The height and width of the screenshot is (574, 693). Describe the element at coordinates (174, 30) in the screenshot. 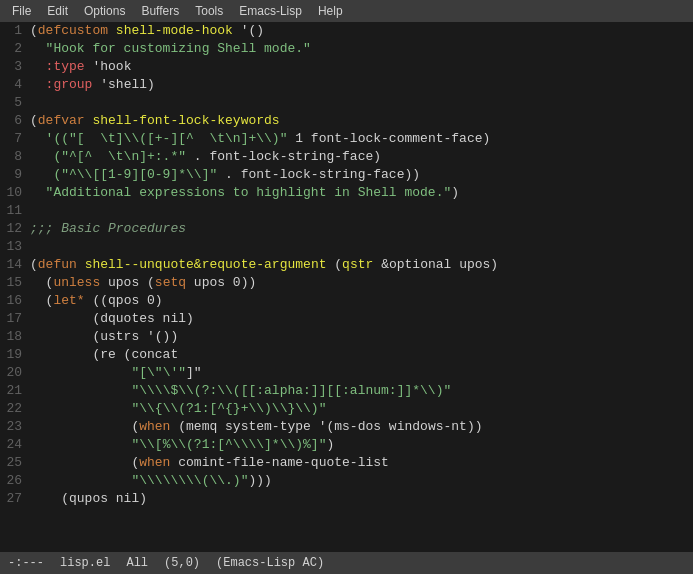

I see `code-token: shell-mode-hook` at that location.